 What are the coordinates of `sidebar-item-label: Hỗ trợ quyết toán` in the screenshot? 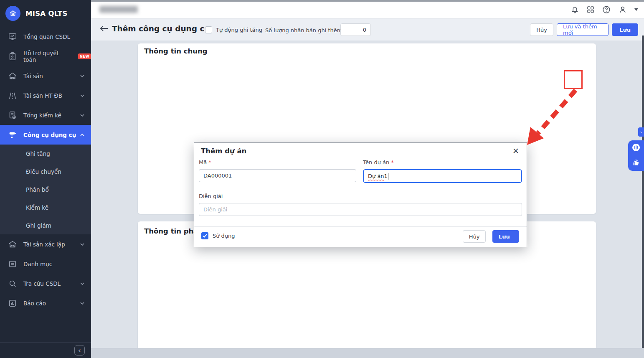 It's located at (47, 56).